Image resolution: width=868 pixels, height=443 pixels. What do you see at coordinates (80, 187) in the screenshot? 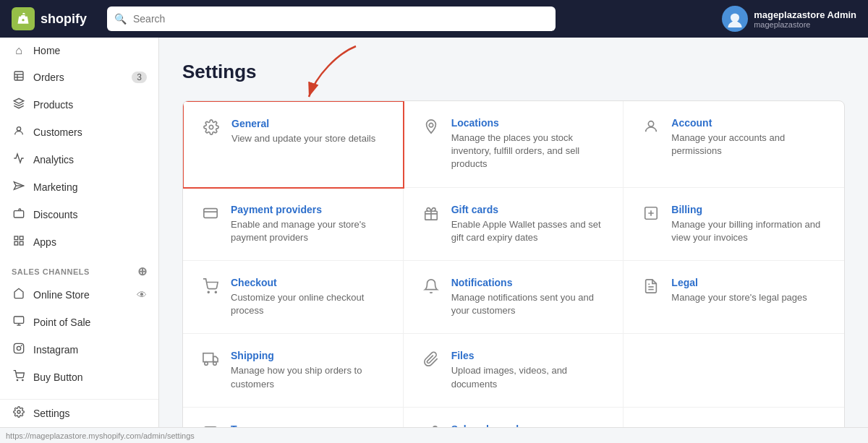
I see `sidebar-item-marketing: Marketing` at bounding box center [80, 187].